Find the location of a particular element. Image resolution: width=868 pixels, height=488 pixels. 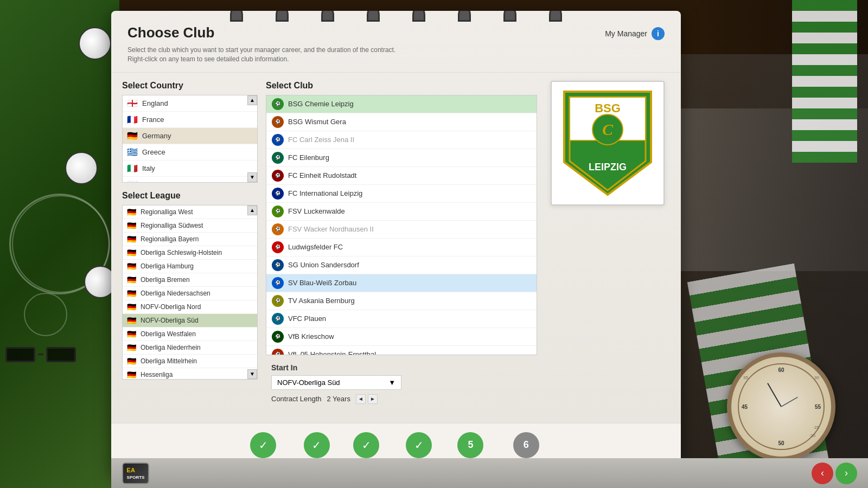

league-item: 🇩🇪 Oberliga Schleswig-Holstein is located at coordinates (190, 253).